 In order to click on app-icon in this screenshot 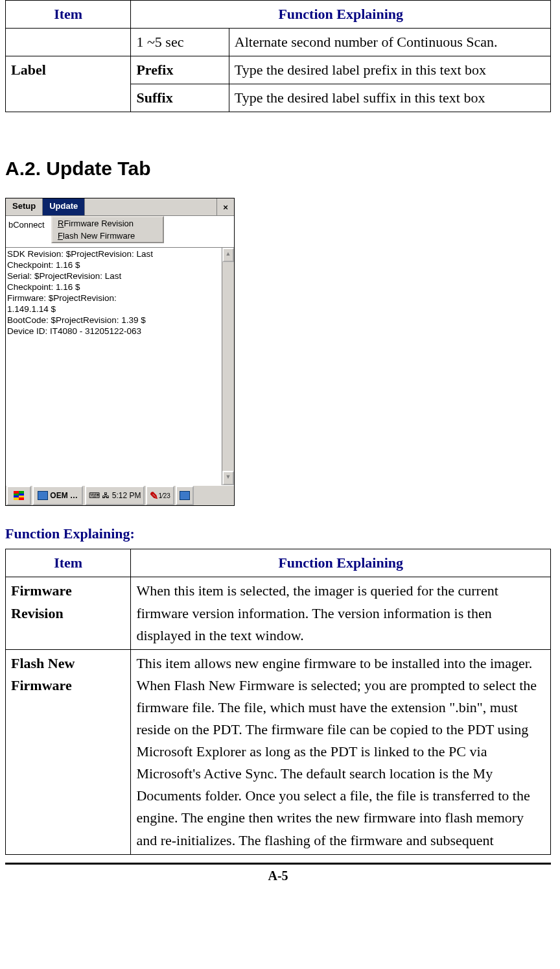, I will do `click(43, 496)`.